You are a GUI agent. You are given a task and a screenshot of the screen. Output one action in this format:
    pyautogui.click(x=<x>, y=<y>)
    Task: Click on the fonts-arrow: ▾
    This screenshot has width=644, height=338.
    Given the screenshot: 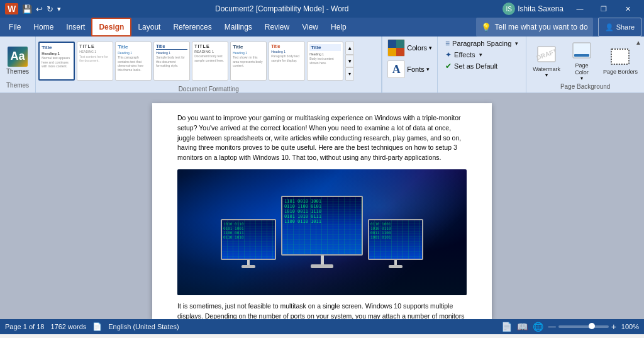 What is the action you would take?
    pyautogui.click(x=428, y=69)
    